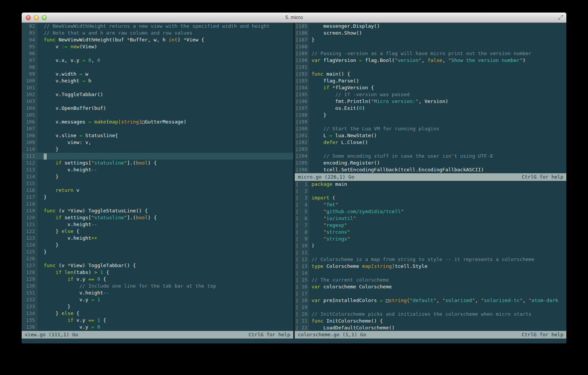 The height and width of the screenshot is (375, 588). What do you see at coordinates (157, 26) in the screenshot?
I see `code-line: 92// NewViewWidthHeight returns a new vi…` at bounding box center [157, 26].